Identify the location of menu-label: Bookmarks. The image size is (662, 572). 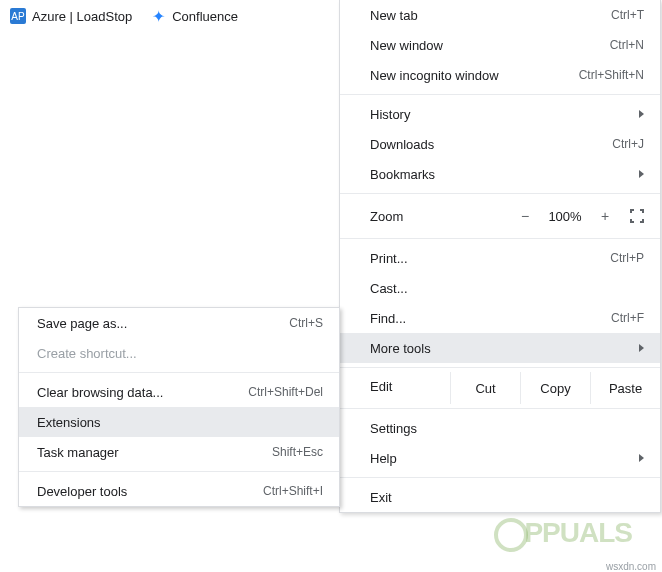
(500, 174).